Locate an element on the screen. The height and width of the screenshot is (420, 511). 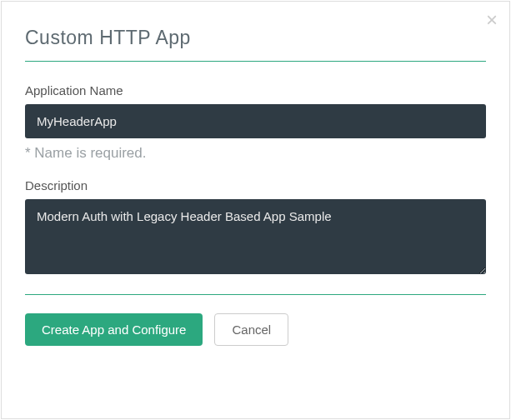
application-name-input is located at coordinates (255, 122).